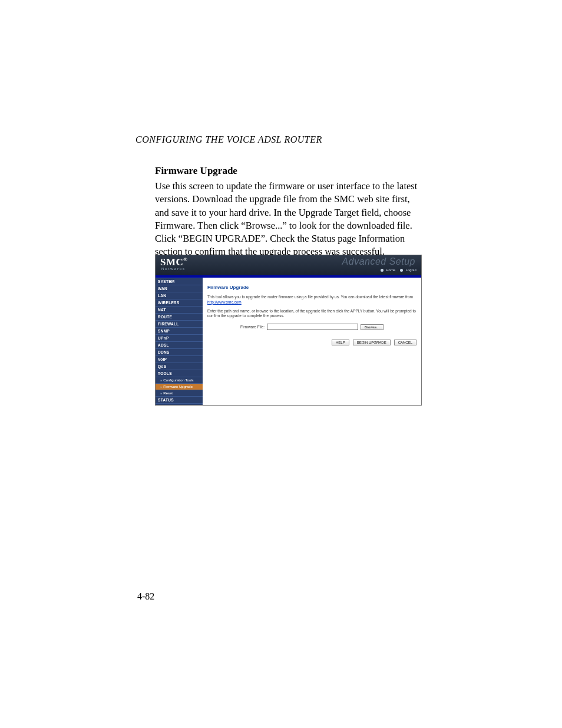 This screenshot has width=562, height=728. Describe the element at coordinates (179, 366) in the screenshot. I see `nav-qos: QoS` at that location.